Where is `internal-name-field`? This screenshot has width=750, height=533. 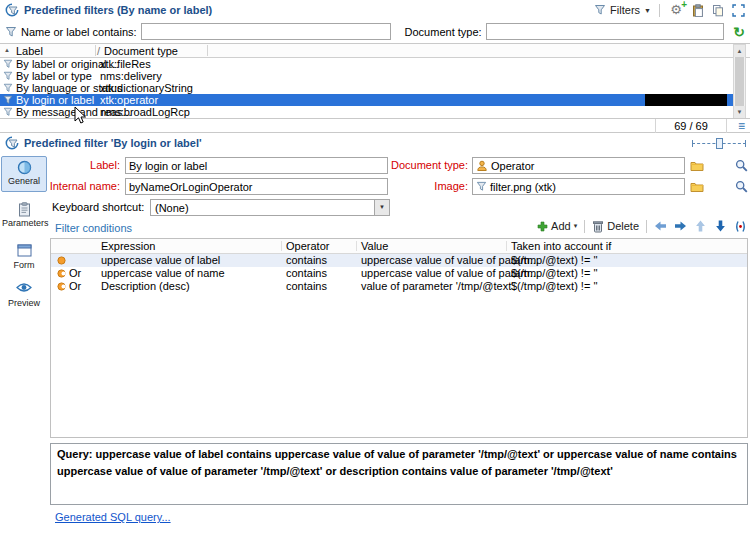
internal-name-field is located at coordinates (256, 186).